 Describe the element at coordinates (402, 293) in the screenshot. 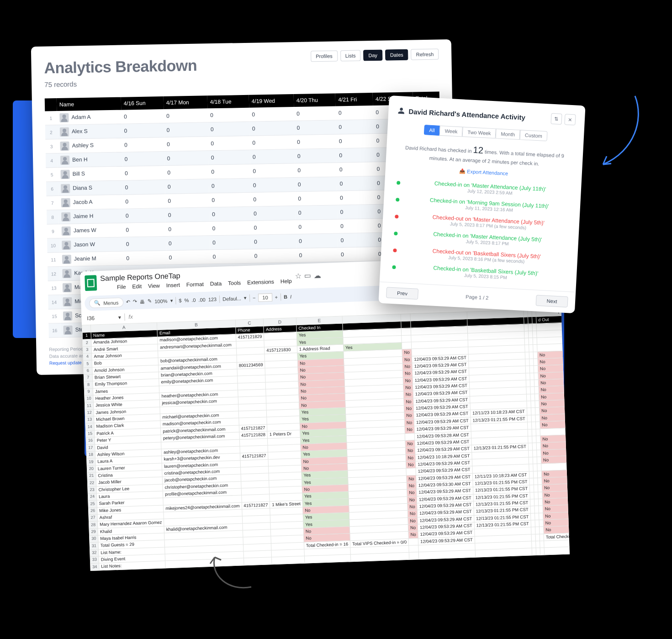

I see `prev-button: Prev` at that location.